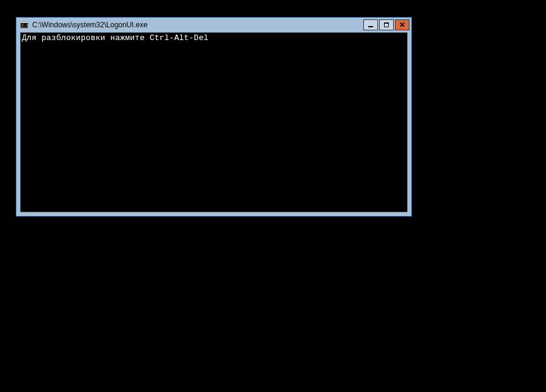 The image size is (546, 392). I want to click on maximize-icon, so click(386, 25).